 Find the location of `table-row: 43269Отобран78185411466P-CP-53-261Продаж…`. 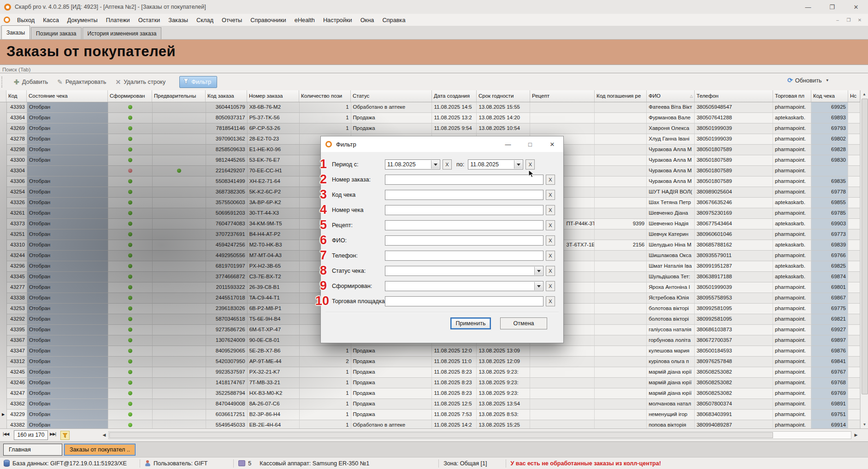

table-row: 43269Отобран78185411466P-CP-53-261Продаж… is located at coordinates (430, 129).